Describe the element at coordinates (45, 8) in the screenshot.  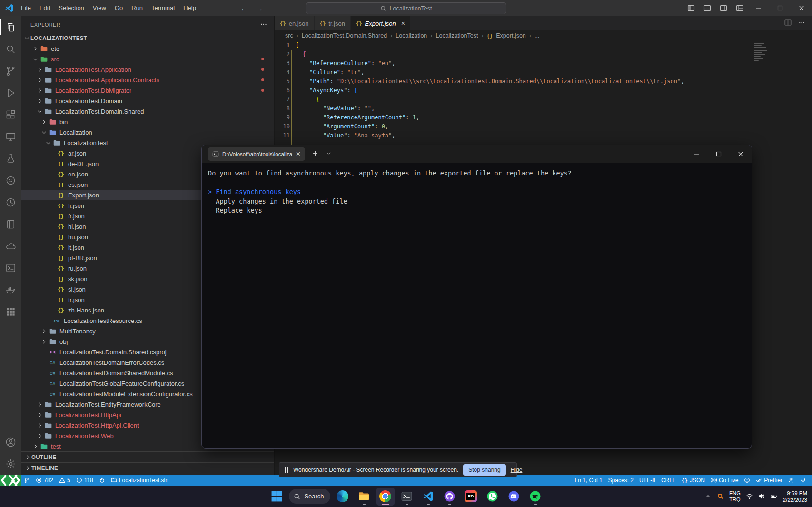
I see `menu-edit: Edit` at that location.